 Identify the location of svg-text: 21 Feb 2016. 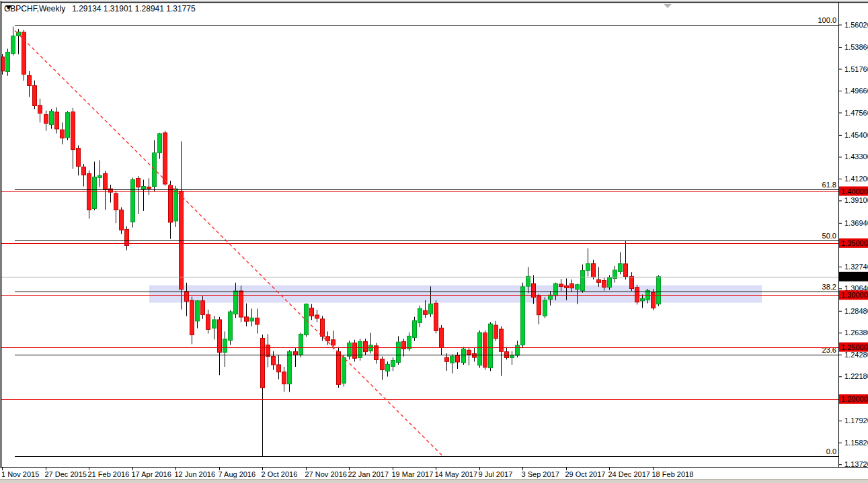
(109, 474).